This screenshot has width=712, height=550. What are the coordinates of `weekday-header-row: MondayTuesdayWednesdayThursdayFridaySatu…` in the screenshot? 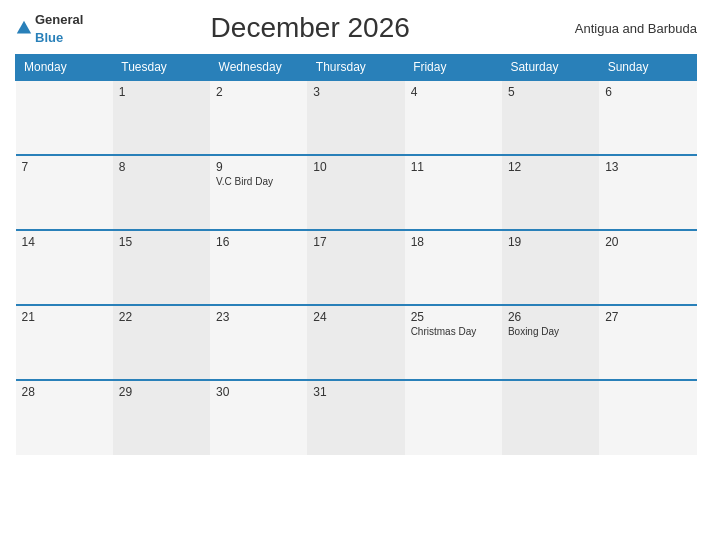 It's located at (356, 68).